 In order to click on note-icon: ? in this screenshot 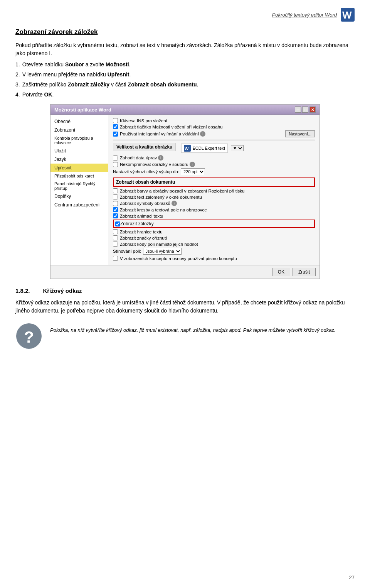, I will do `click(29, 336)`.